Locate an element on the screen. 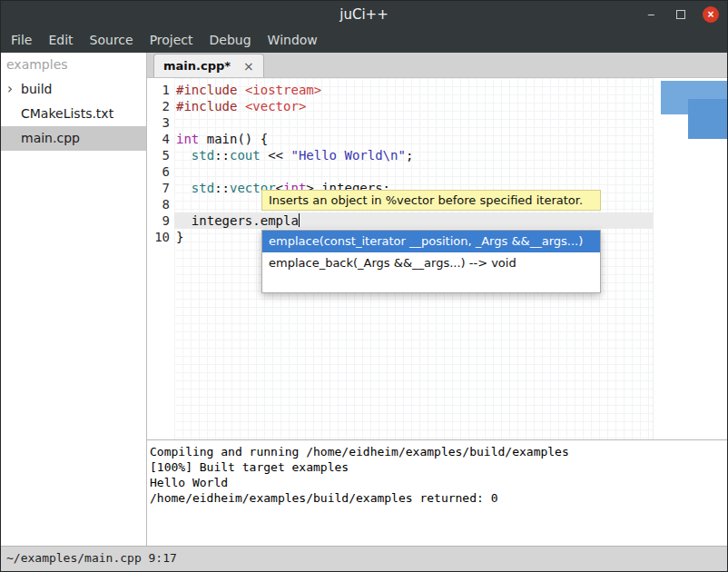 This screenshot has width=728, height=572. line-number: 10 is located at coordinates (161, 237).